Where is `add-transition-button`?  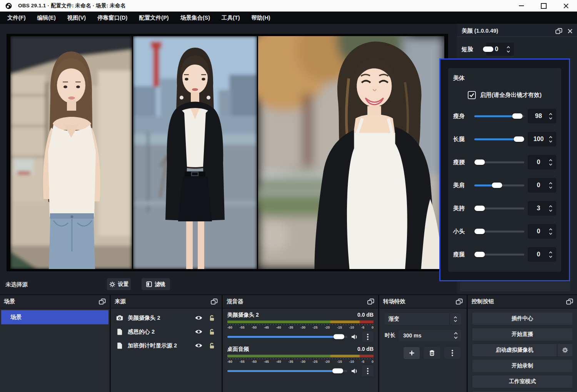
add-transition-button is located at coordinates (412, 353).